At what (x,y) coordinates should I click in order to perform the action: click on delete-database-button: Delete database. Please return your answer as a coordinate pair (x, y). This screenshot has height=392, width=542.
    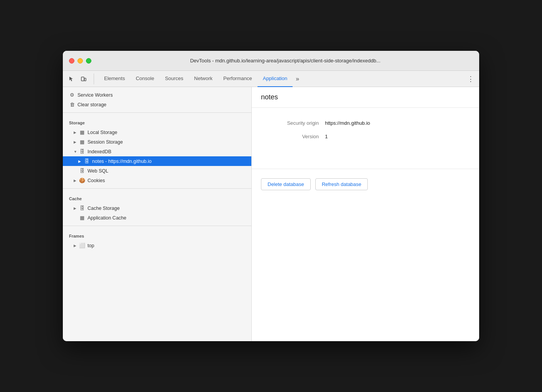
    Looking at the image, I should click on (286, 184).